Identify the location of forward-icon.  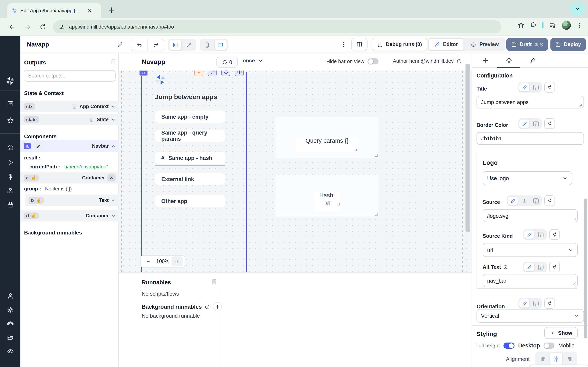
(27, 27).